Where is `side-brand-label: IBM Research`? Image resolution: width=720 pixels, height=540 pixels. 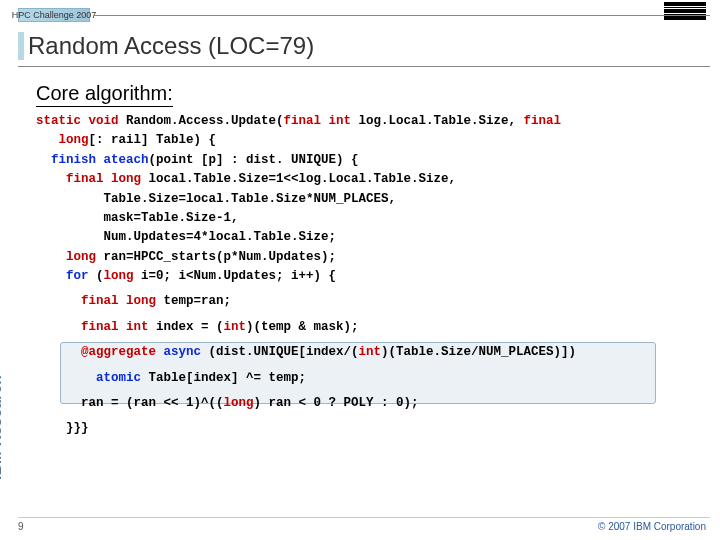 side-brand-label: IBM Research is located at coordinates (2, 428).